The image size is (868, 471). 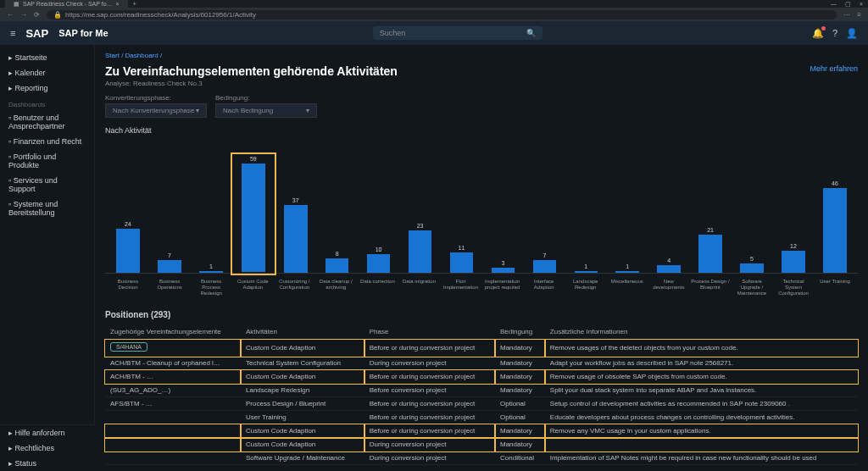 What do you see at coordinates (47, 103) in the screenshot?
I see `sidebar-section-label: Dashboards` at bounding box center [47, 103].